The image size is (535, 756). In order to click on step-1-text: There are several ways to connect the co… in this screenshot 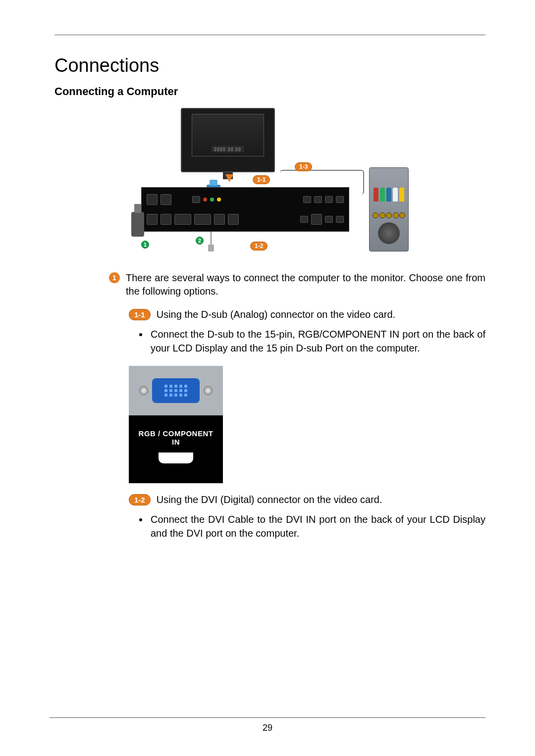, I will do `click(306, 285)`.